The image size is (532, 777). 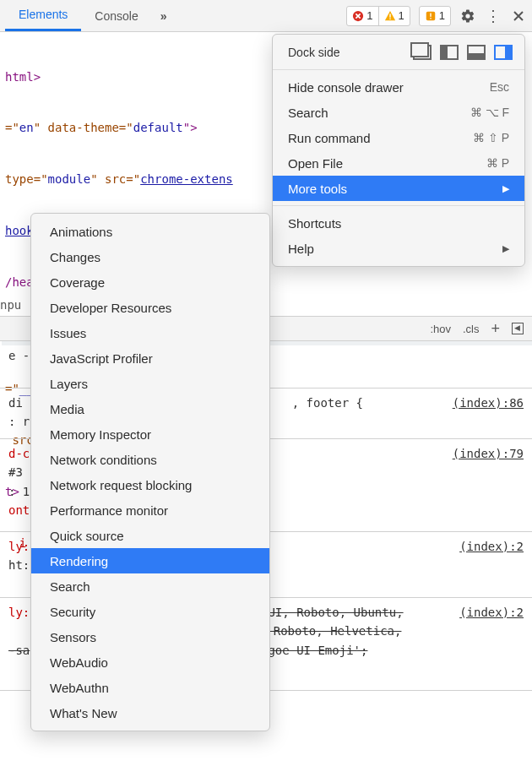 What do you see at coordinates (150, 358) in the screenshot?
I see `submenu-item-javascript-profiler: JavaScript Profiler` at bounding box center [150, 358].